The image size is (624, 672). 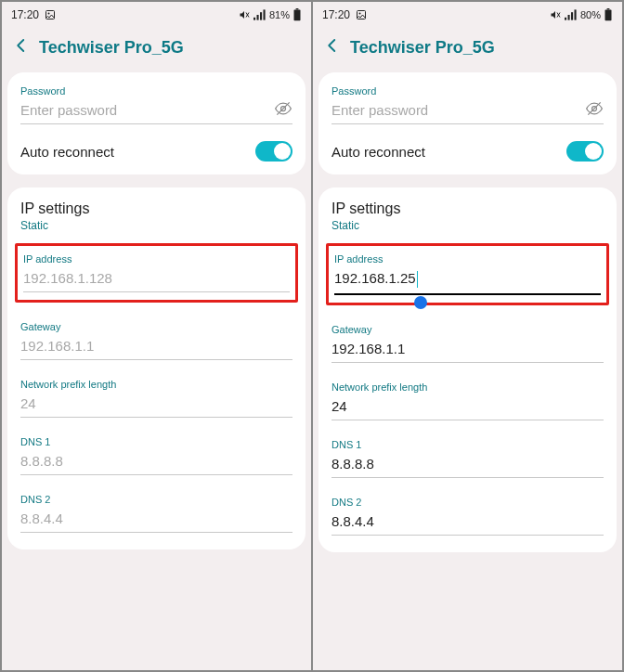 I want to click on status-bar: 17:20 81%, so click(x=156, y=15).